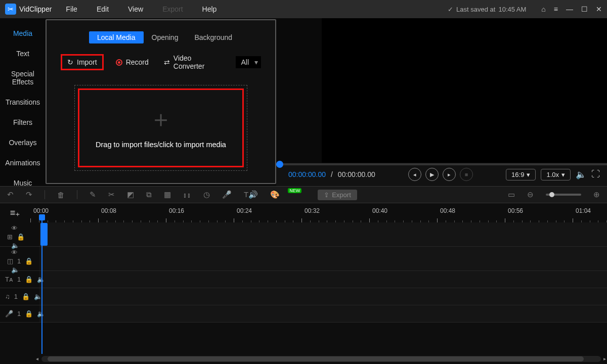  I want to click on ruler-label: 00:24, so click(244, 211).